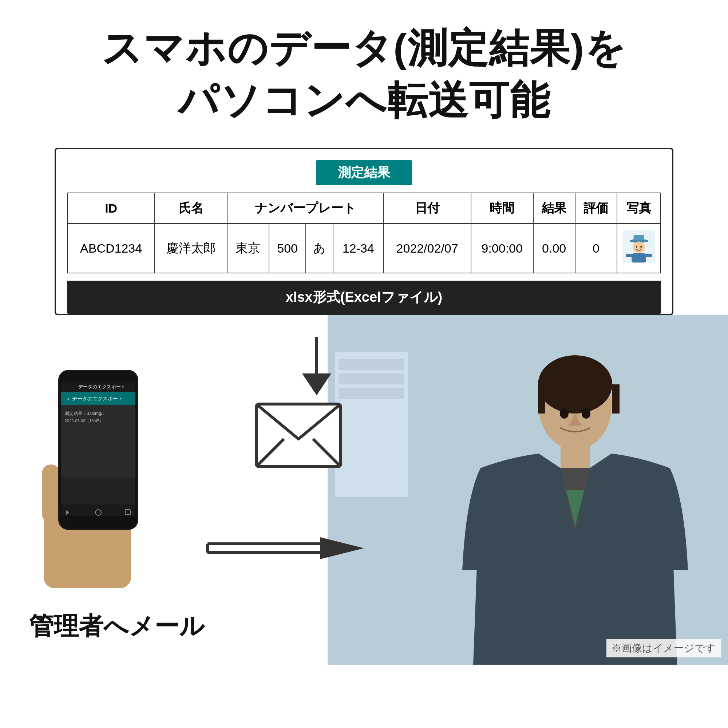  Describe the element at coordinates (664, 648) in the screenshot. I see `image-notice: ※画像はイメージです` at that location.